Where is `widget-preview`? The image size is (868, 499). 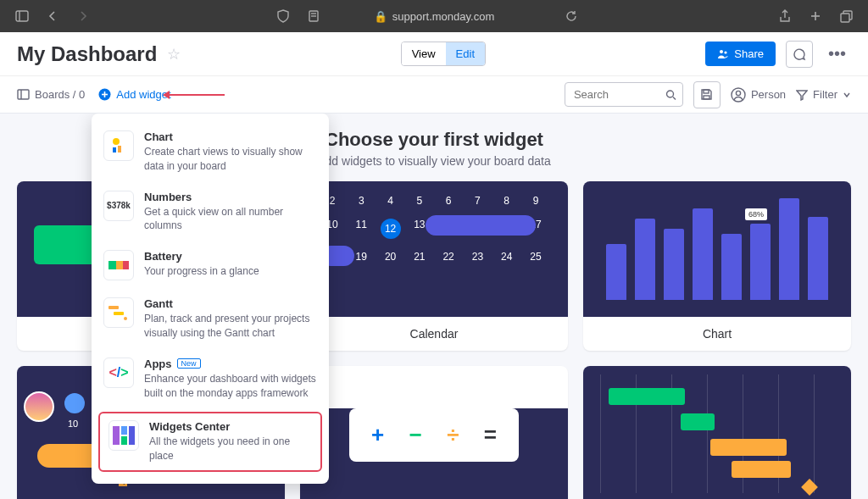 widget-preview is located at coordinates (717, 432).